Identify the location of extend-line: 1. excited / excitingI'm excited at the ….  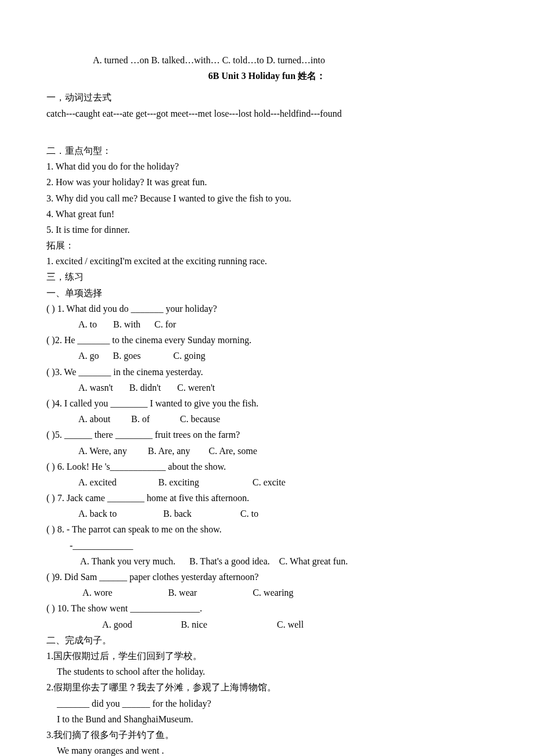
(267, 261).